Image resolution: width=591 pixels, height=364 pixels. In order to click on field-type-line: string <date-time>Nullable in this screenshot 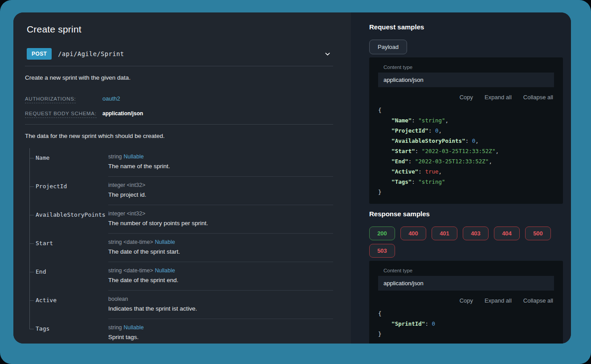, I will do `click(221, 242)`.